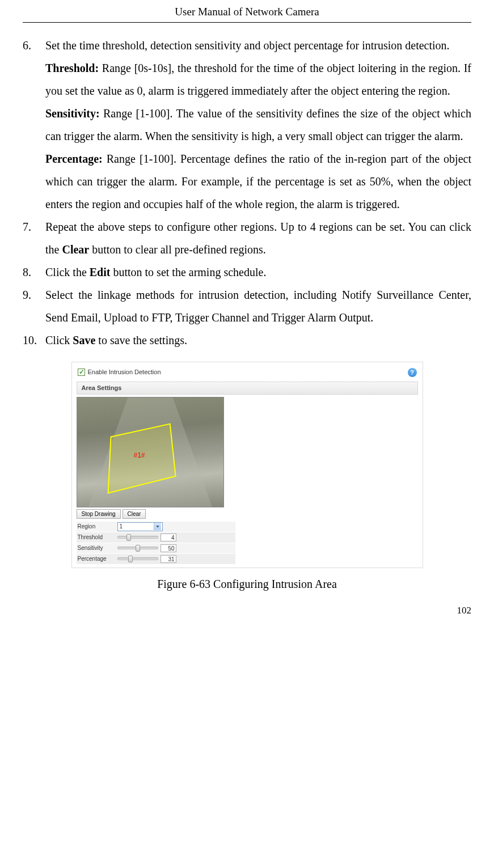  What do you see at coordinates (168, 537) in the screenshot?
I see `threshold-value: 4` at bounding box center [168, 537].